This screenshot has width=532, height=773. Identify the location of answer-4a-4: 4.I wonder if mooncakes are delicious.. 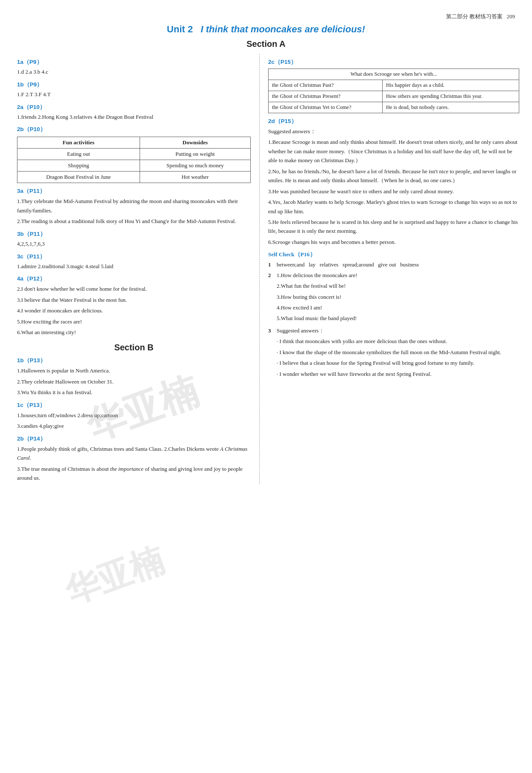
(134, 311).